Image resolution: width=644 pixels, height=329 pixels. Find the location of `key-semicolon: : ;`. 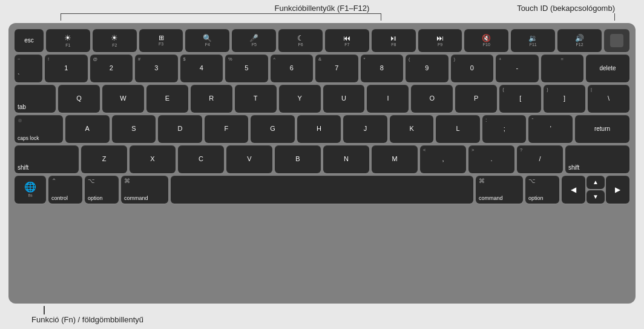

key-semicolon: : ; is located at coordinates (505, 129).